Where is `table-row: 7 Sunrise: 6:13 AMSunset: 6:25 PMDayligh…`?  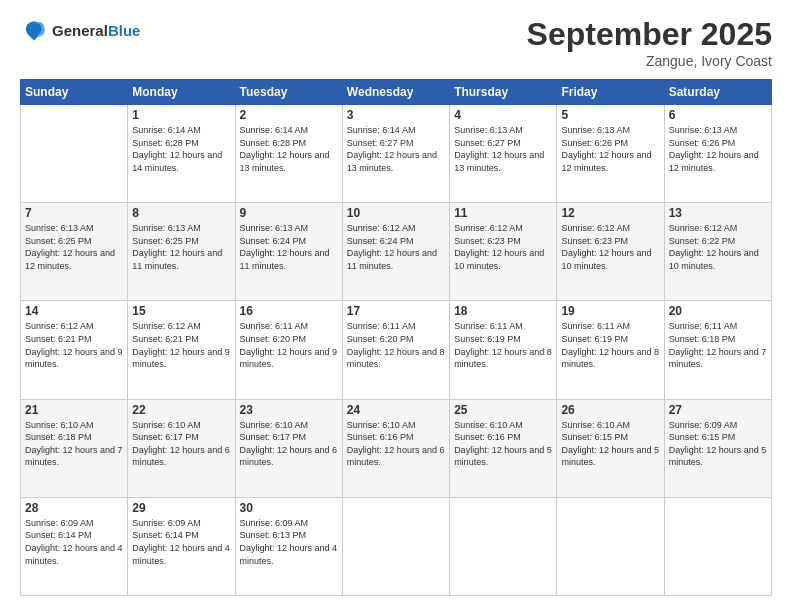 table-row: 7 Sunrise: 6:13 AMSunset: 6:25 PMDayligh… is located at coordinates (74, 252).